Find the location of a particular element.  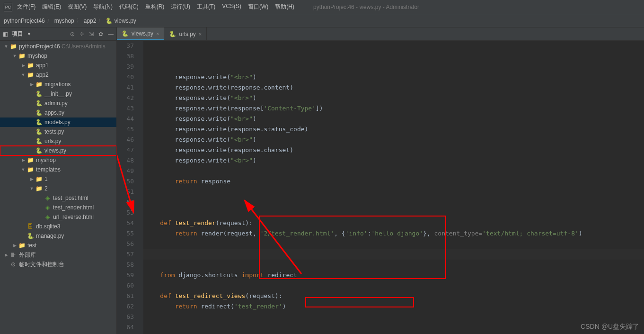

tree-item: 🐍__init__.py is located at coordinates (58, 94).